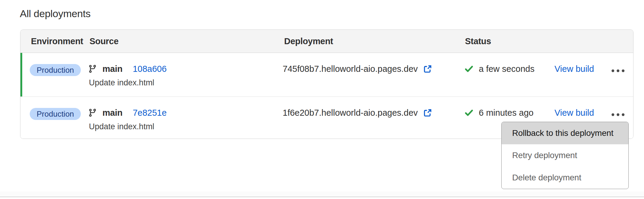 The width and height of the screenshot is (644, 199). What do you see at coordinates (565, 178) in the screenshot?
I see `menu-item-delete: Delete deployment` at bounding box center [565, 178].